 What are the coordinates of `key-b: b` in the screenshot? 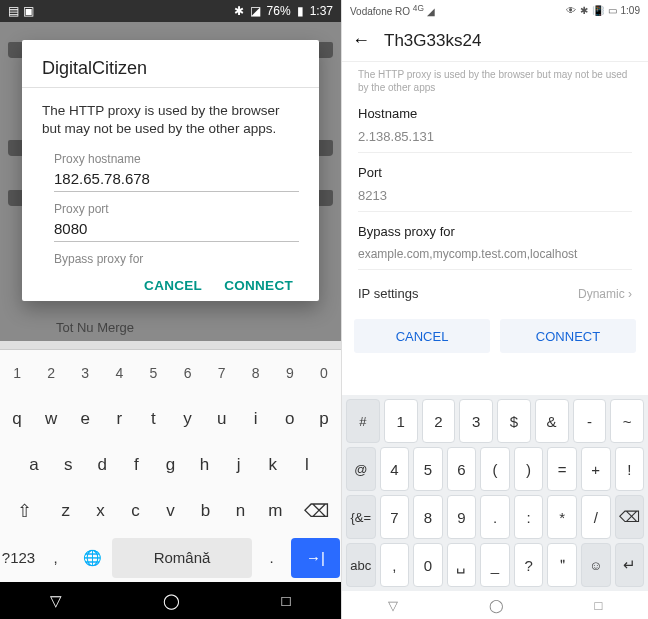 It's located at (206, 511).